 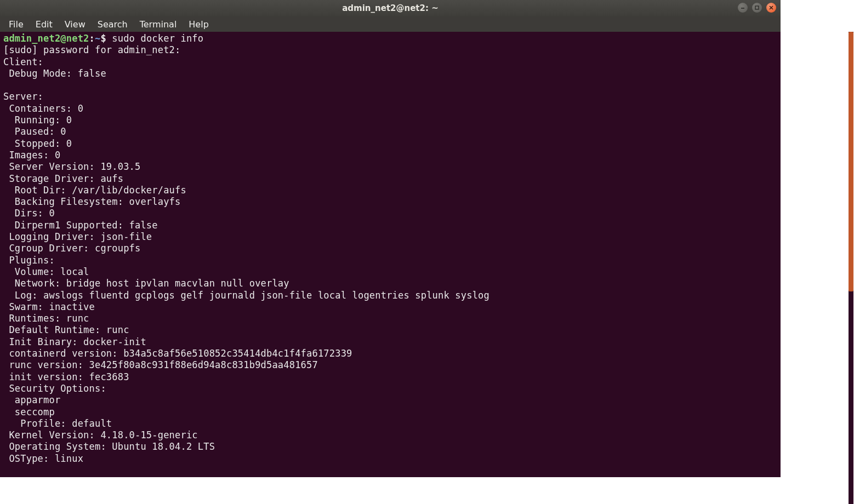 I want to click on close-icon, so click(x=771, y=8).